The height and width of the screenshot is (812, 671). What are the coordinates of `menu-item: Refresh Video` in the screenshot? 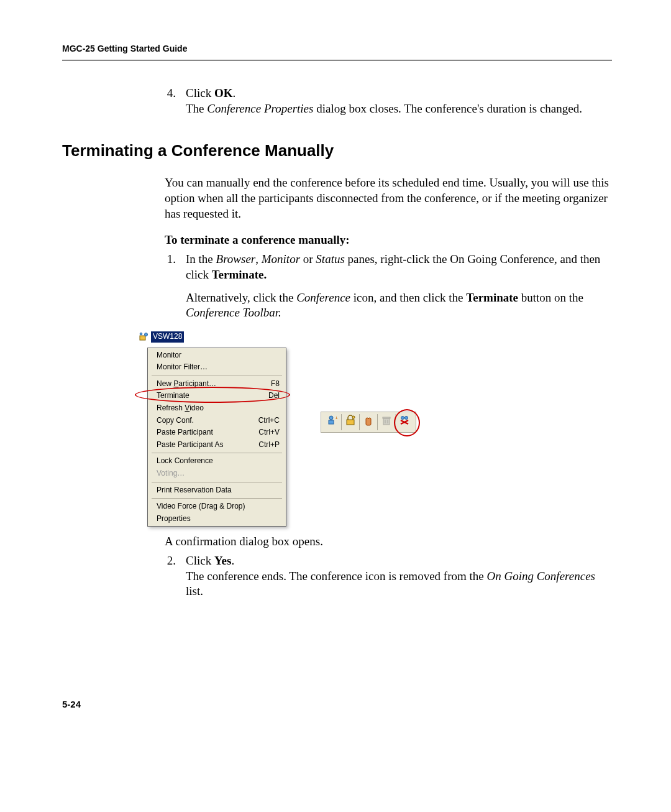 It's located at (217, 408).